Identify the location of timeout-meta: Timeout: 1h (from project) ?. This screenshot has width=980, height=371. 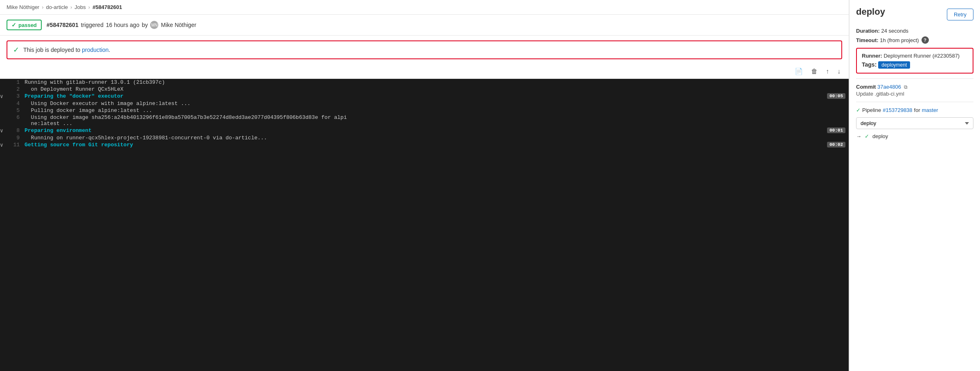
(915, 40).